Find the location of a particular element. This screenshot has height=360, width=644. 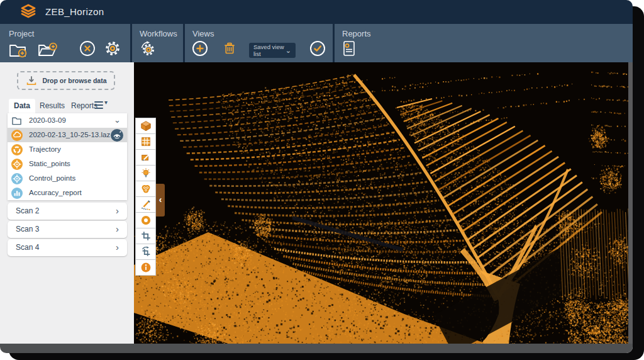

classify-cloud-button is located at coordinates (146, 189).